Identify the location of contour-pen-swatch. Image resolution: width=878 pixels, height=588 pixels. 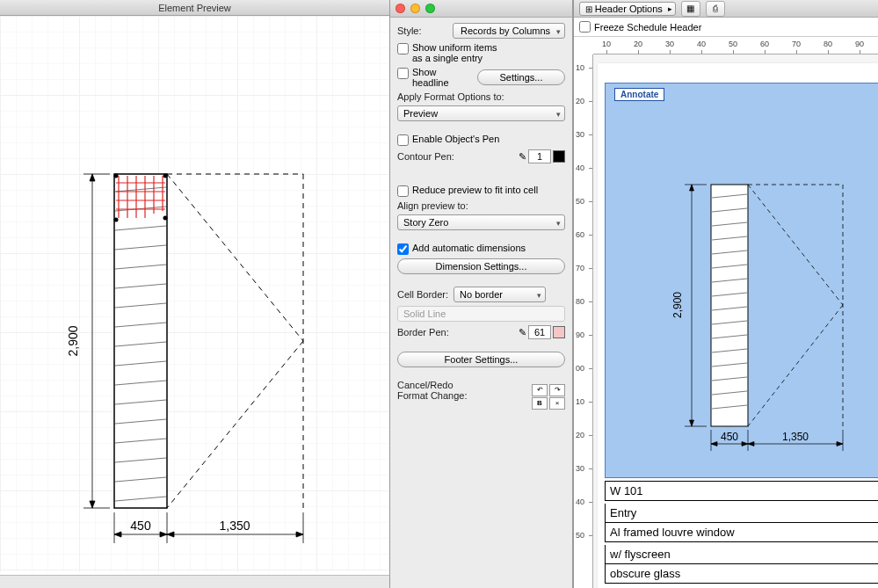
(559, 156).